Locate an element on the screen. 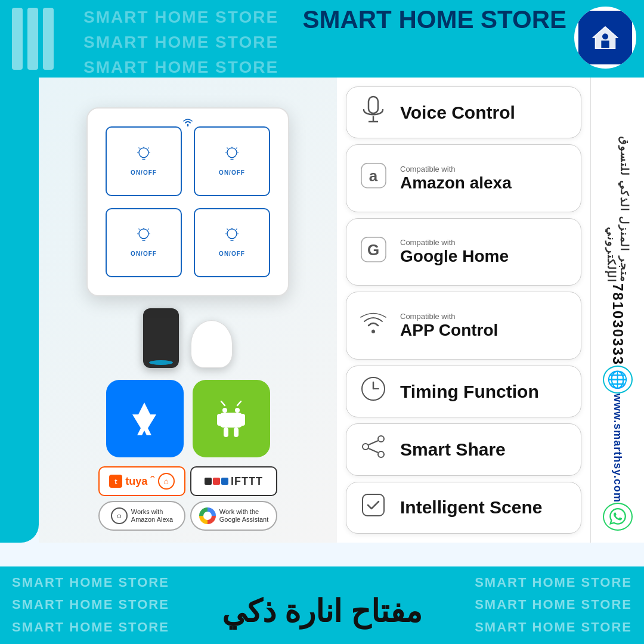 This screenshot has height=644, width=644. feature-voice-control: Voice Control is located at coordinates (464, 112).